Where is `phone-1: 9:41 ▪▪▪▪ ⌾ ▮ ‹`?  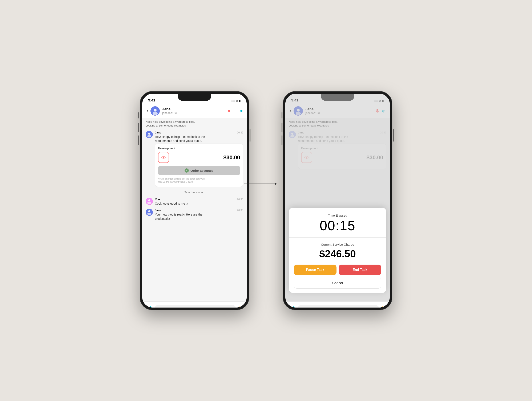
phone-1: 9:41 ▪▪▪▪ ⌾ ▮ ‹ is located at coordinates (194, 201).